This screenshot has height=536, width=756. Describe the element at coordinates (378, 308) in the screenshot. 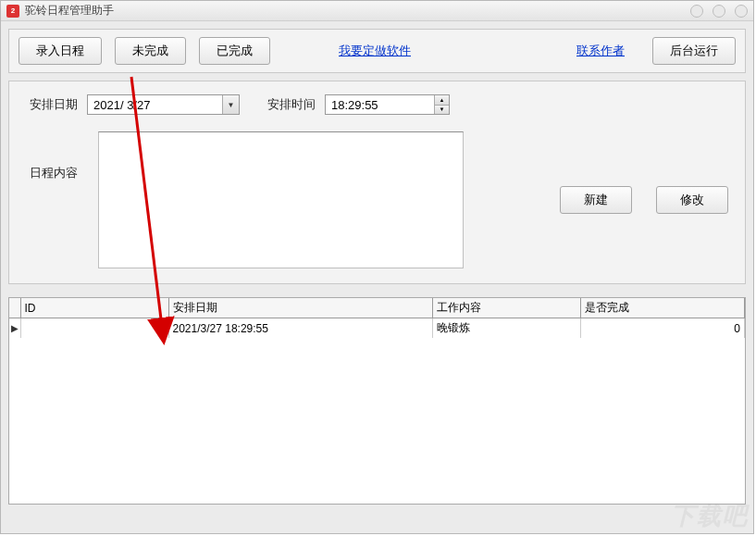

I see `grid-header-row: ID 安排日期 工作内容 是否完成` at that location.